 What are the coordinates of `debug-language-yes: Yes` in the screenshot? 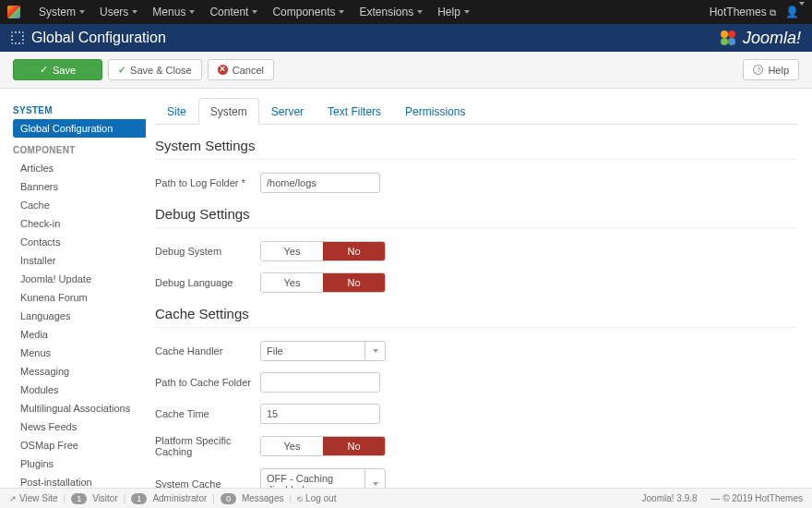 It's located at (292, 283).